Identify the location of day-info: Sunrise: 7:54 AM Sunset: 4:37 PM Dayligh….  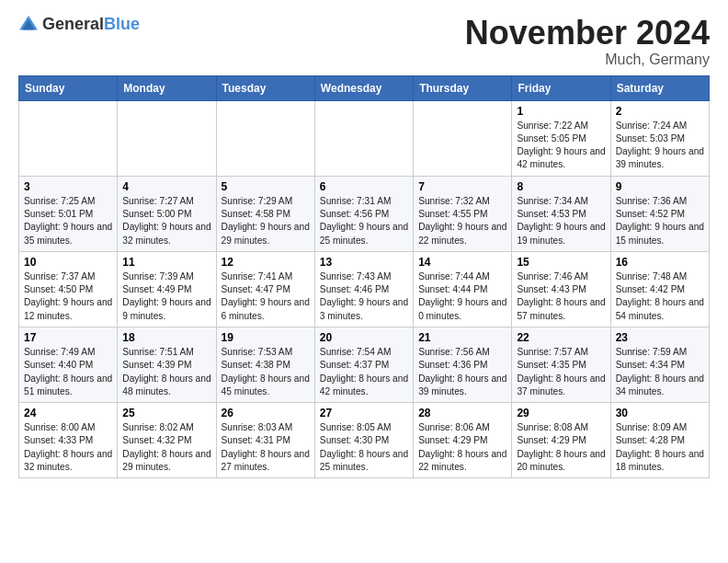
(364, 372).